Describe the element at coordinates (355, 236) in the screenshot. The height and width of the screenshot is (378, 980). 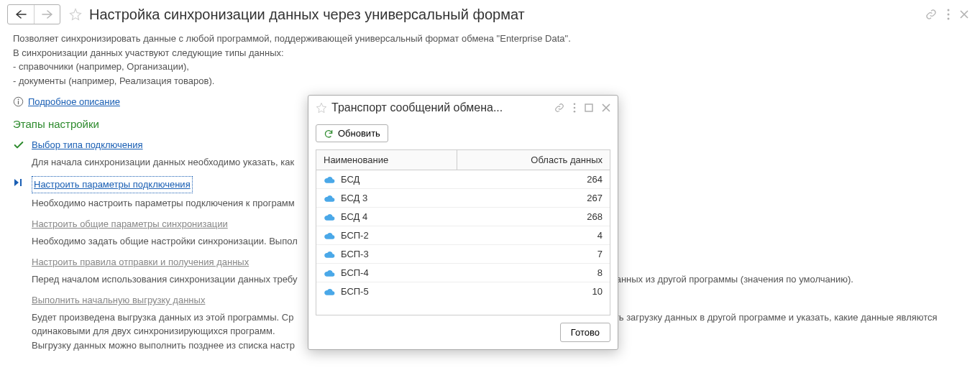
I see `row-name: БСП-2` at that location.